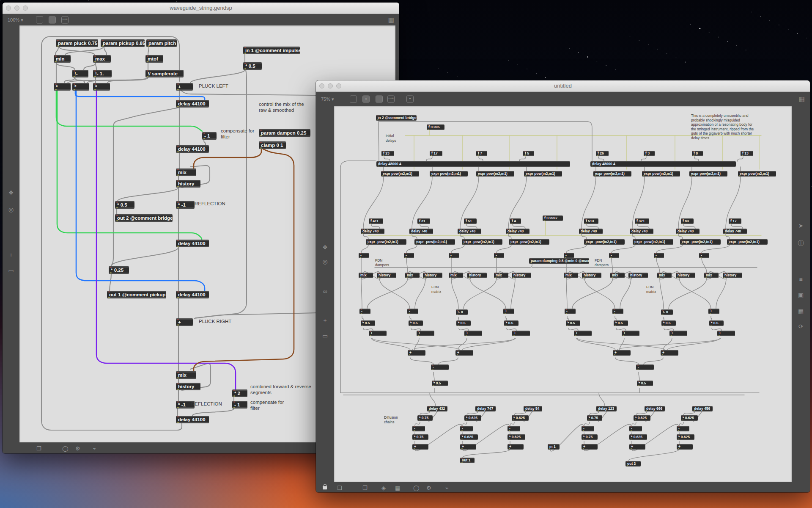  What do you see at coordinates (80, 74) in the screenshot?
I see `patch-box: !-` at bounding box center [80, 74].